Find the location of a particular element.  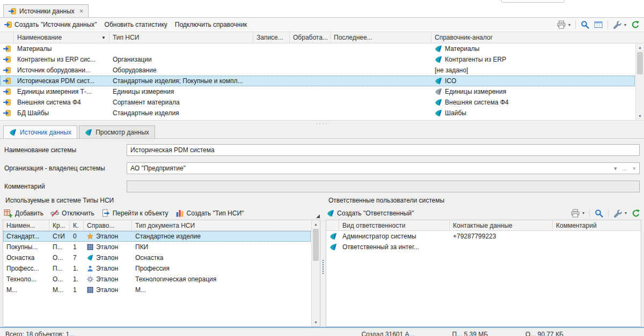

create-responsible-button: Создать "Ответственный" is located at coordinates (370, 213).